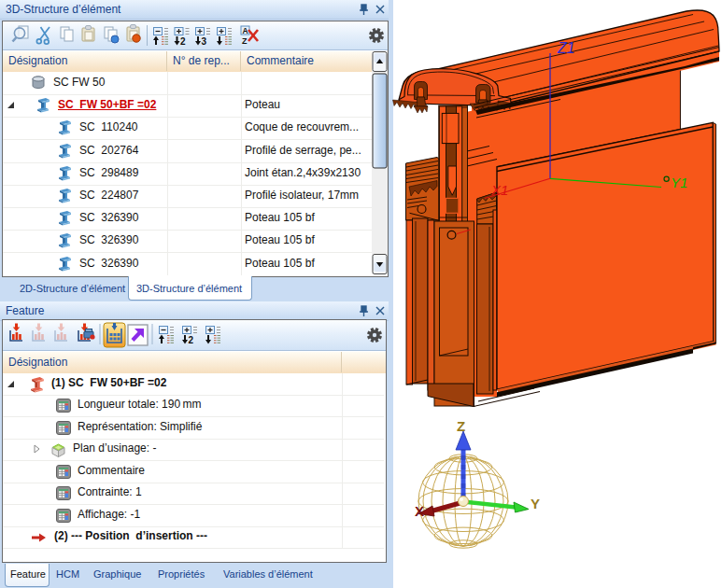 The width and height of the screenshot is (722, 588). I want to click on svg-text: X, so click(419, 511).